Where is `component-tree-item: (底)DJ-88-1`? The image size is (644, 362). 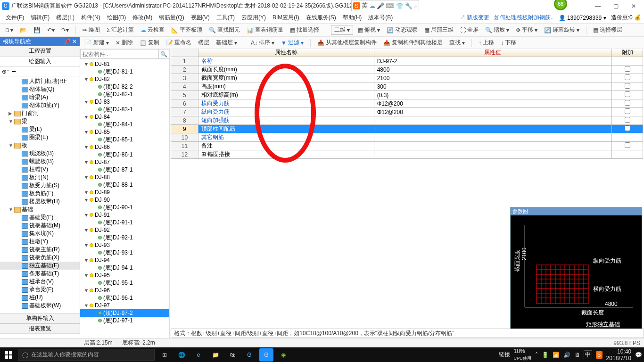 component-tree-item: (底)DJ-88-1 is located at coordinates (124, 185).